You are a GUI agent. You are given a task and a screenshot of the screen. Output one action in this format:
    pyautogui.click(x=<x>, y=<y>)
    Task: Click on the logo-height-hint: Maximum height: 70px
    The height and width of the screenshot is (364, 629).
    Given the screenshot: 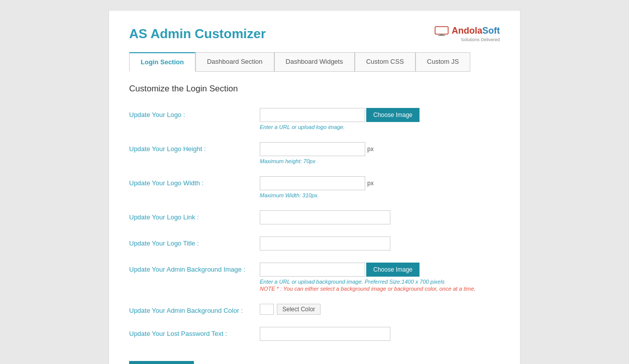 What is the action you would take?
    pyautogui.click(x=380, y=161)
    